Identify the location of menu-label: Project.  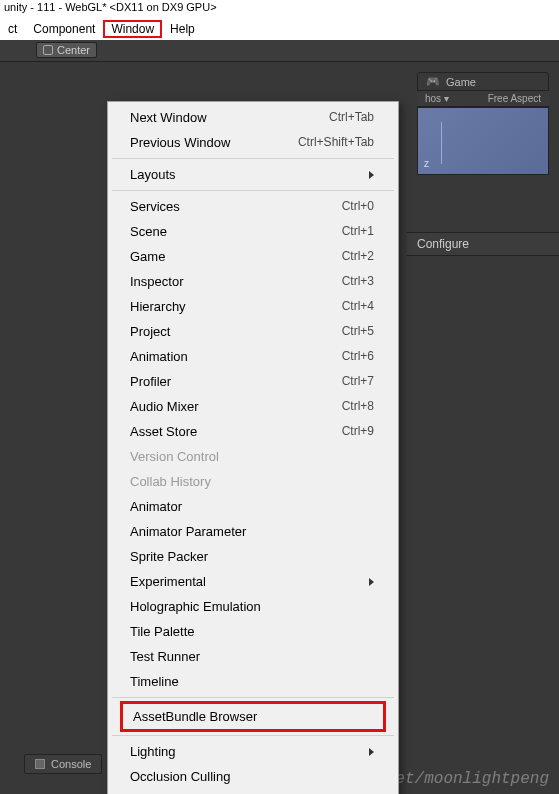
(150, 332).